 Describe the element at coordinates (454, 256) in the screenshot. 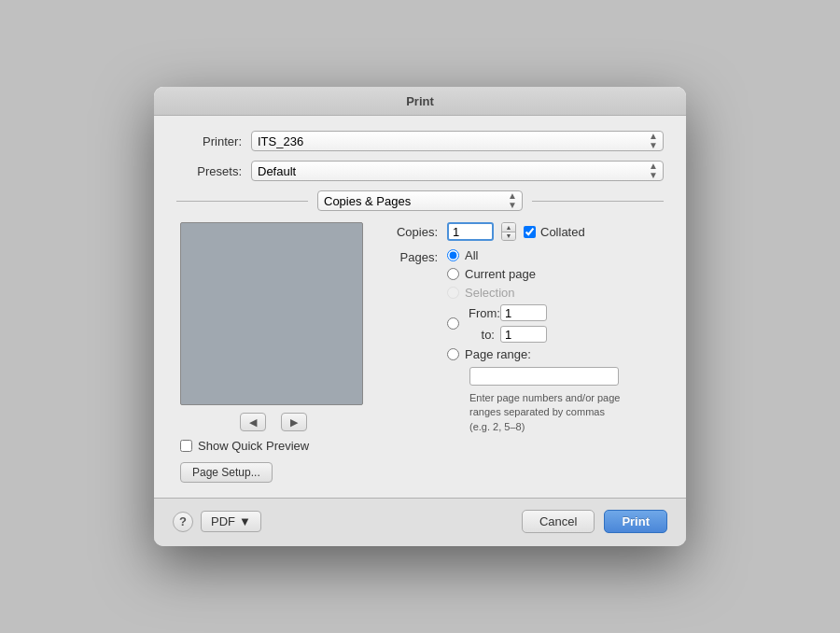

I see `radio-all` at that location.